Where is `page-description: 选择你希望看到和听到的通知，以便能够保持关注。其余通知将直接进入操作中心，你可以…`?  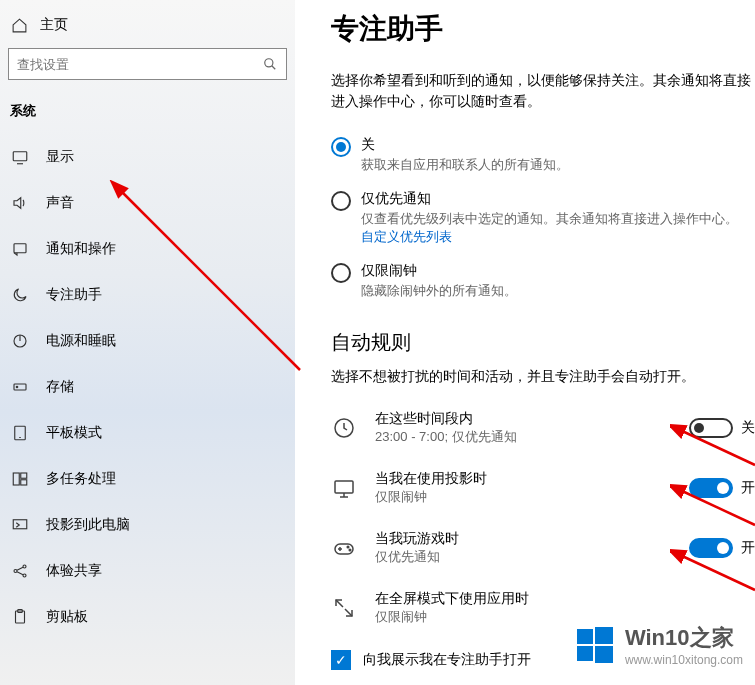
page-description: 选择你希望看到和听到的通知，以便能够保持关注。其余通知将直接进入操作中心，你可以… is located at coordinates (543, 91).